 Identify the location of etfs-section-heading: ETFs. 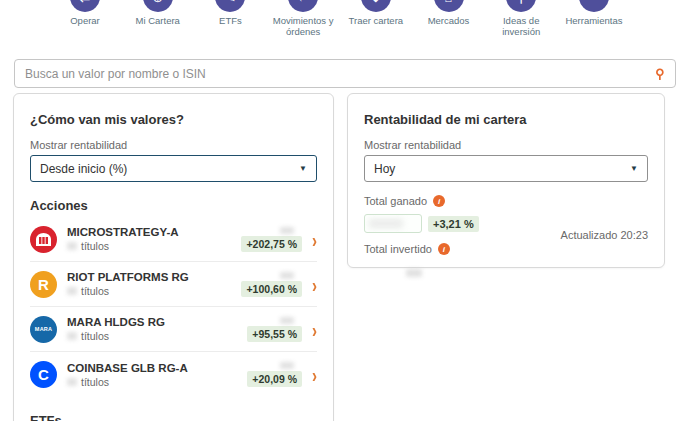
(174, 417).